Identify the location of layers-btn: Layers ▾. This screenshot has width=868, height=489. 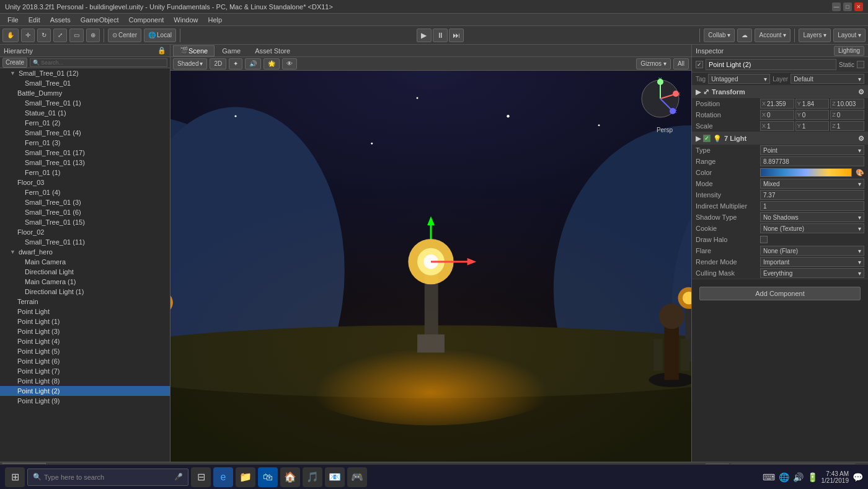
(815, 35).